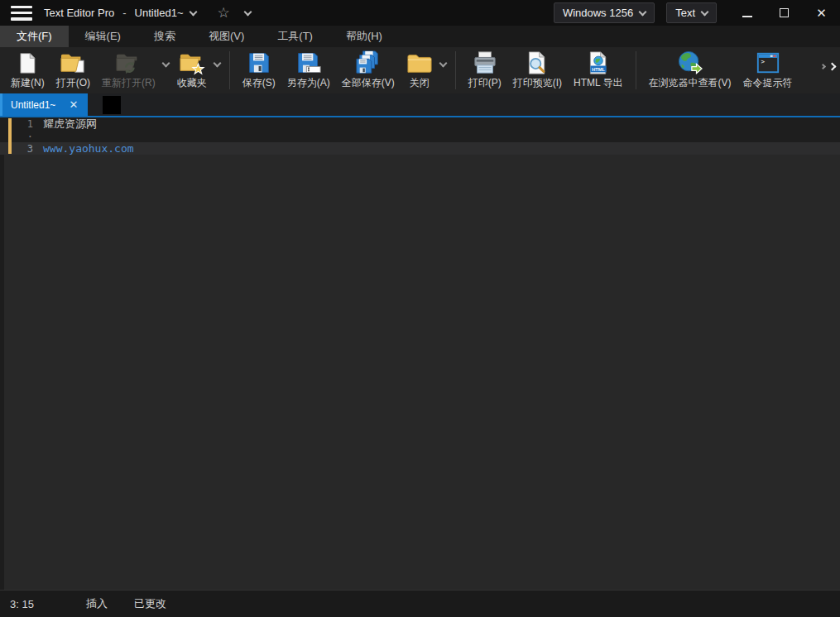 The image size is (840, 617). I want to click on toolbar-button-close: 关闭, so click(420, 70).